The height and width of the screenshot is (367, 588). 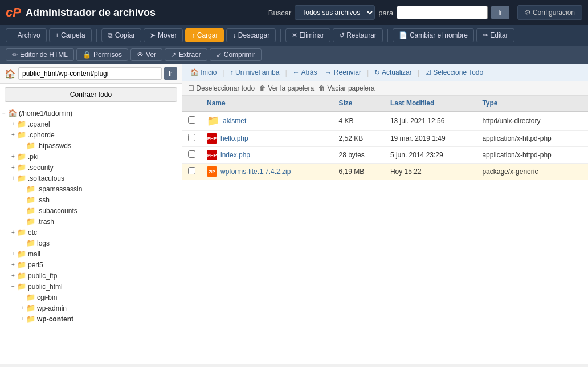 I want to click on tree-label-perl5: perl5, so click(x=35, y=265).